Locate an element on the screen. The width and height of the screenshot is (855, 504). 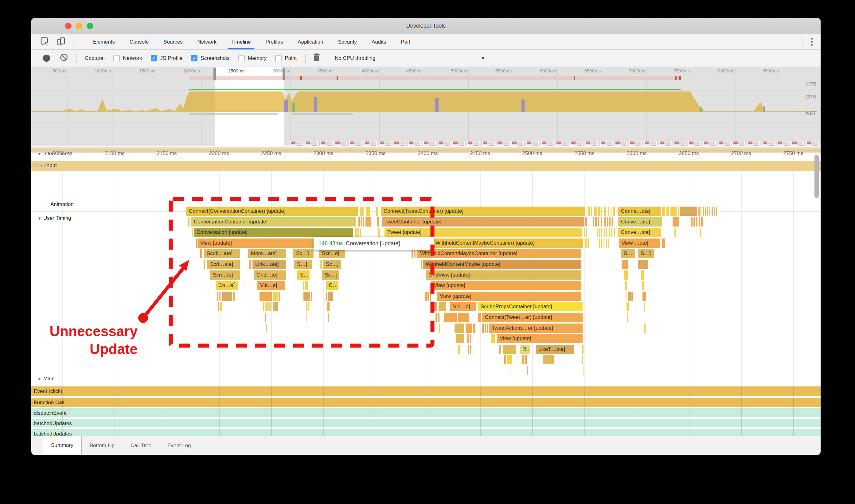
capture-option-paint: Paint is located at coordinates (286, 58).